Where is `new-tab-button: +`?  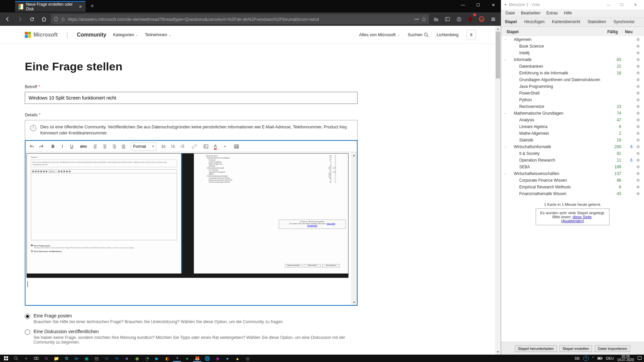
new-tab-button: + is located at coordinates (92, 6).